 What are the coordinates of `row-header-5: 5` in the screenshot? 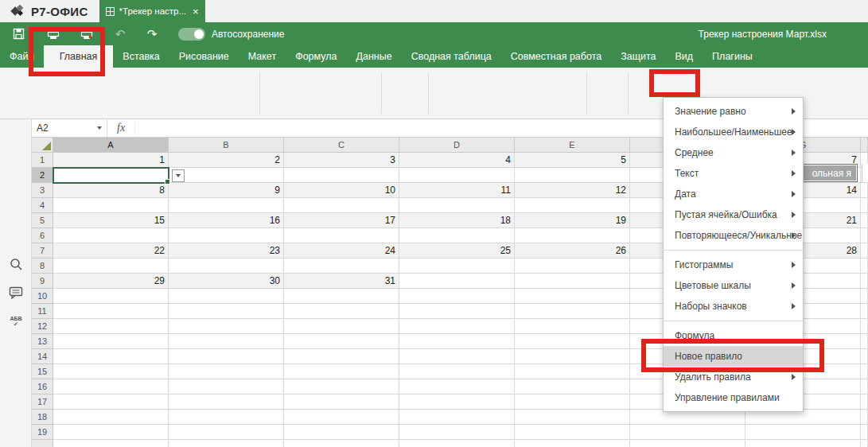 It's located at (43, 221).